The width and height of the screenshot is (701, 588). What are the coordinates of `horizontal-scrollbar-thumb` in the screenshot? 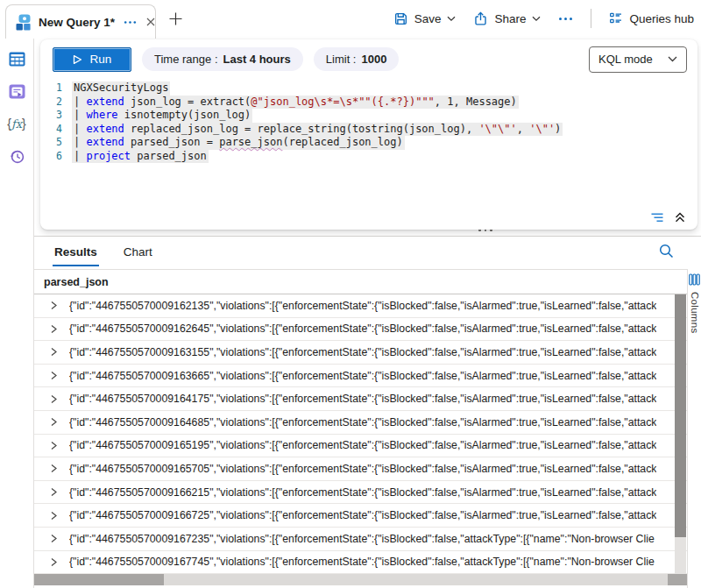 It's located at (99, 580).